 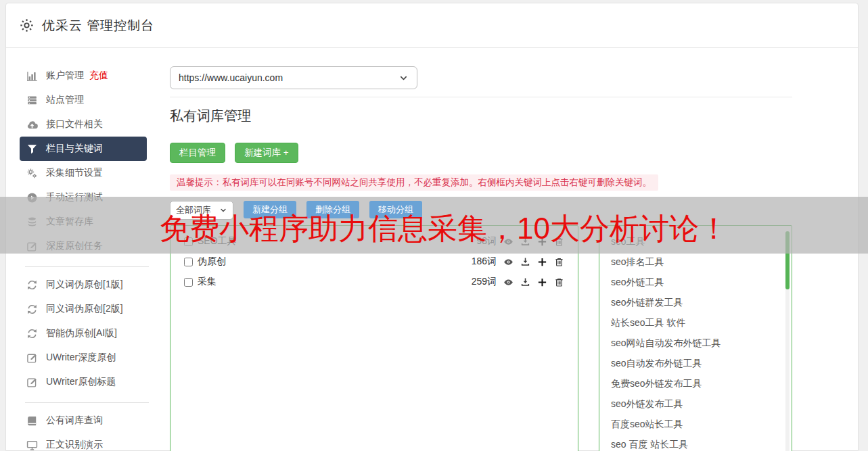 What do you see at coordinates (695, 443) in the screenshot?
I see `keyword-item: seo 百度 站长工具` at bounding box center [695, 443].